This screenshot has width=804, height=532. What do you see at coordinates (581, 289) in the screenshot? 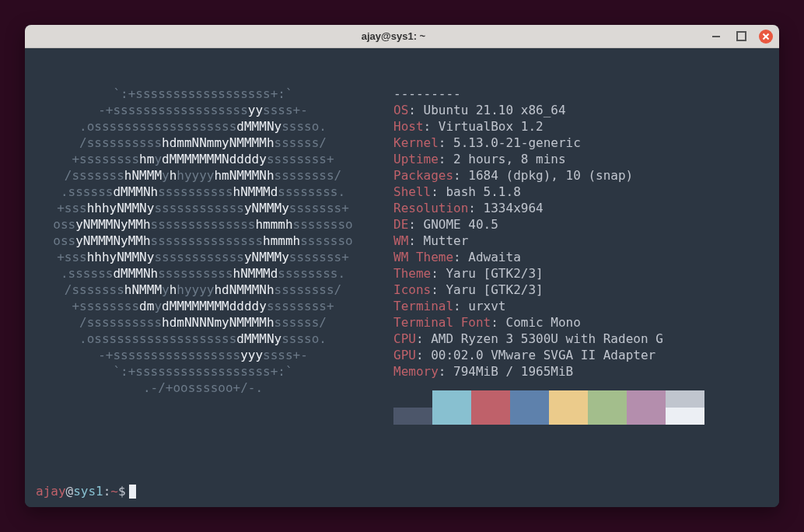
I see `info-row: Icons: Yaru [GTK2/3]` at bounding box center [581, 289].